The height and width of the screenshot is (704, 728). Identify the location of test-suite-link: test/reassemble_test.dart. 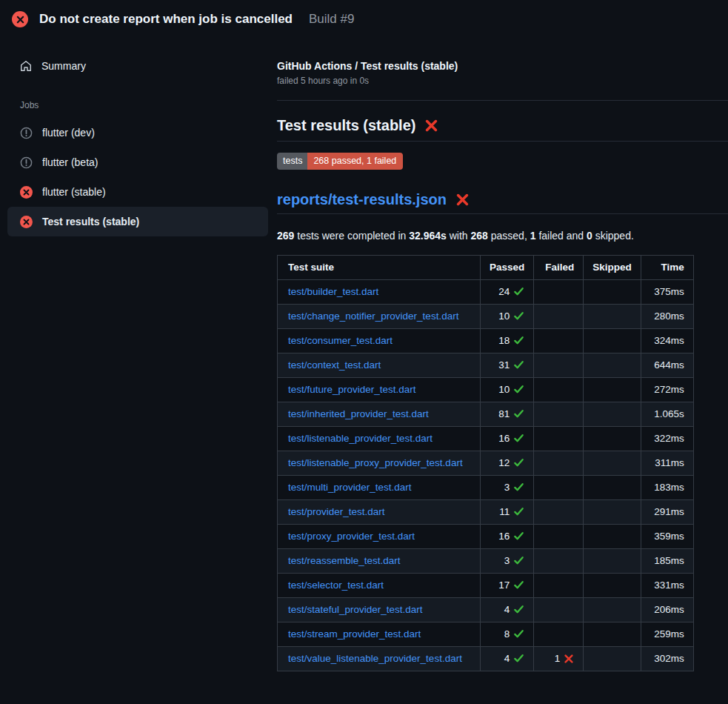
(344, 560).